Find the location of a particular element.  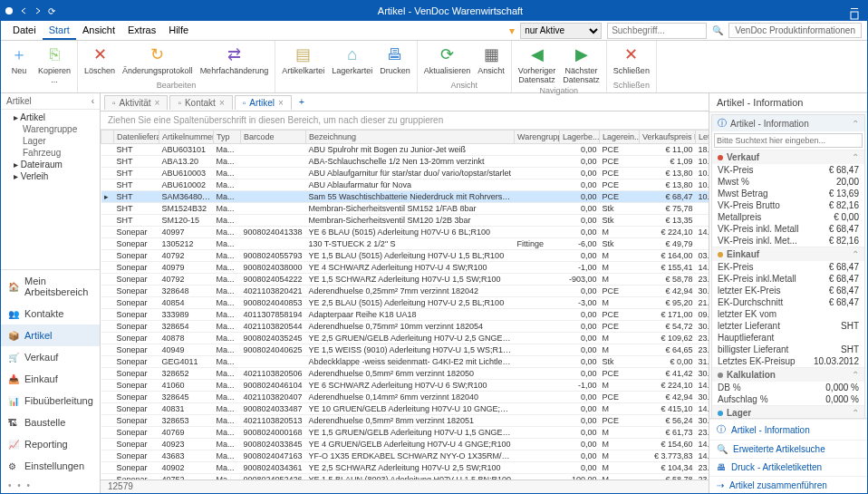

redo-icon is located at coordinates (38, 11).